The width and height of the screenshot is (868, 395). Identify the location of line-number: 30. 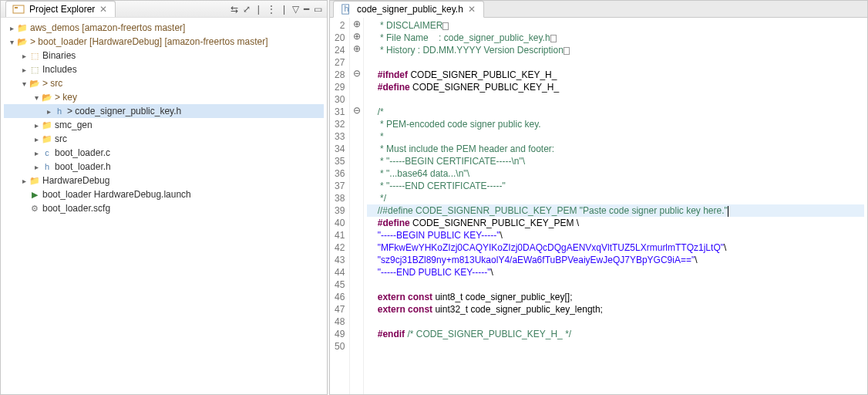
(339, 100).